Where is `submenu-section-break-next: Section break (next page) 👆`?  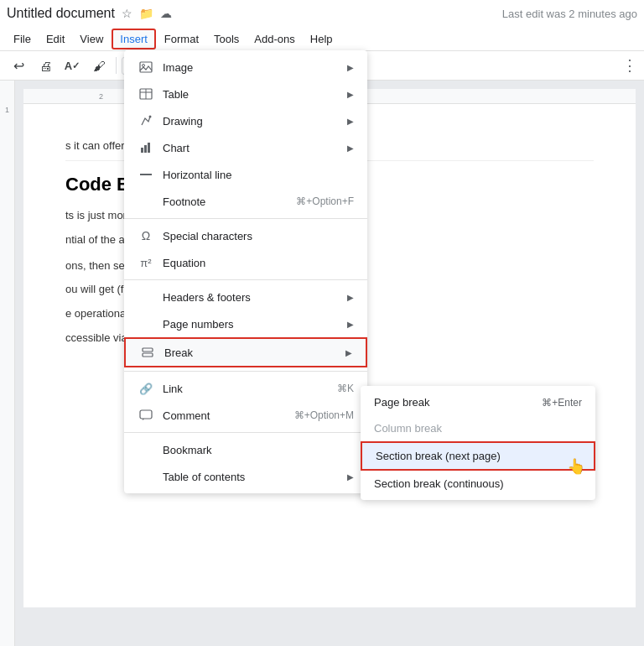
submenu-section-break-next: Section break (next page) 👆 is located at coordinates (478, 456).